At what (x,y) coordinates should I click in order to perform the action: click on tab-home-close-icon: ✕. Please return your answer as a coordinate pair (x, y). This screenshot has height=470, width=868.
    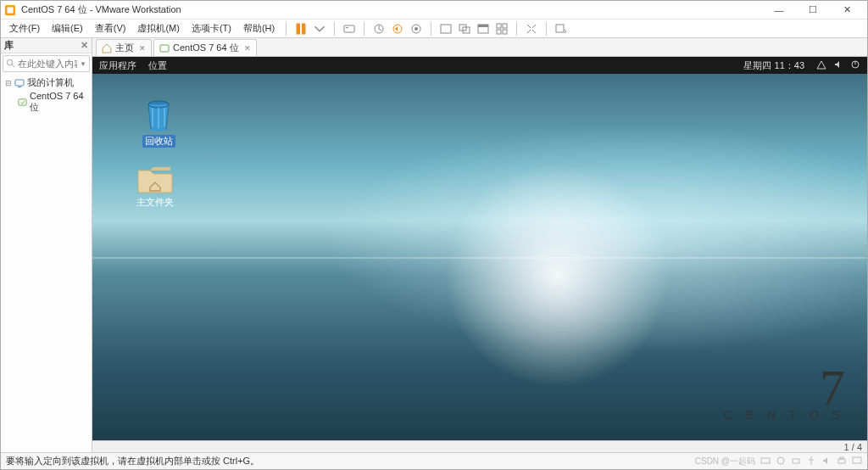
    Looking at the image, I should click on (142, 48).